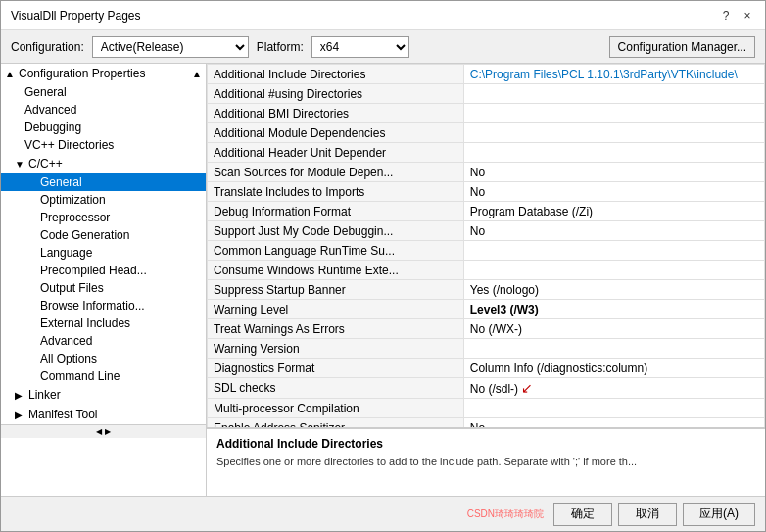  I want to click on title-bar: VisualDll Property Pages ? ×, so click(383, 16).